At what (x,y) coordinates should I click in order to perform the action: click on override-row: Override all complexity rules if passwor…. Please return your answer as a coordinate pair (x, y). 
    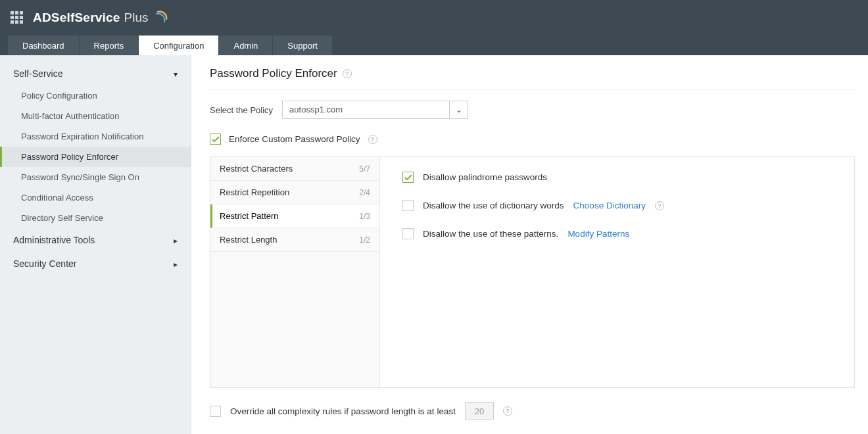
    Looking at the image, I should click on (533, 404).